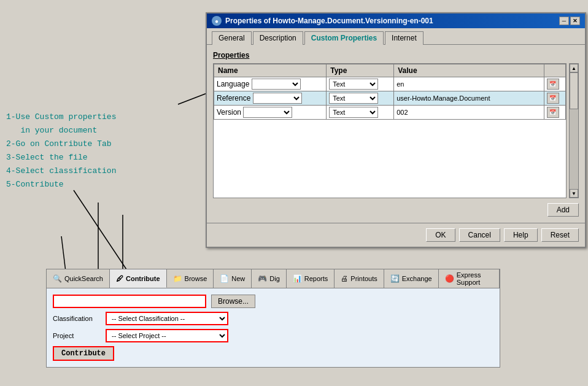 The image size is (588, 386). Describe the element at coordinates (469, 84) in the screenshot. I see `row1-value-input` at that location.